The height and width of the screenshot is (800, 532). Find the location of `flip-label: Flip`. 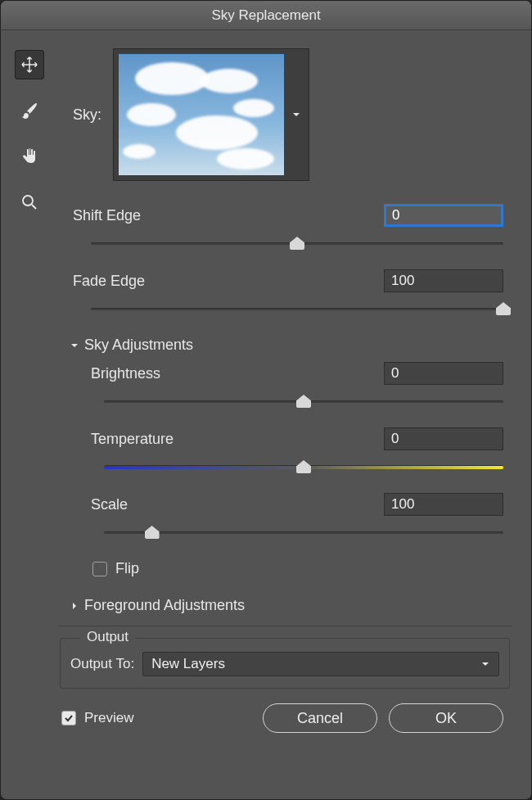

flip-label: Flip is located at coordinates (128, 568).